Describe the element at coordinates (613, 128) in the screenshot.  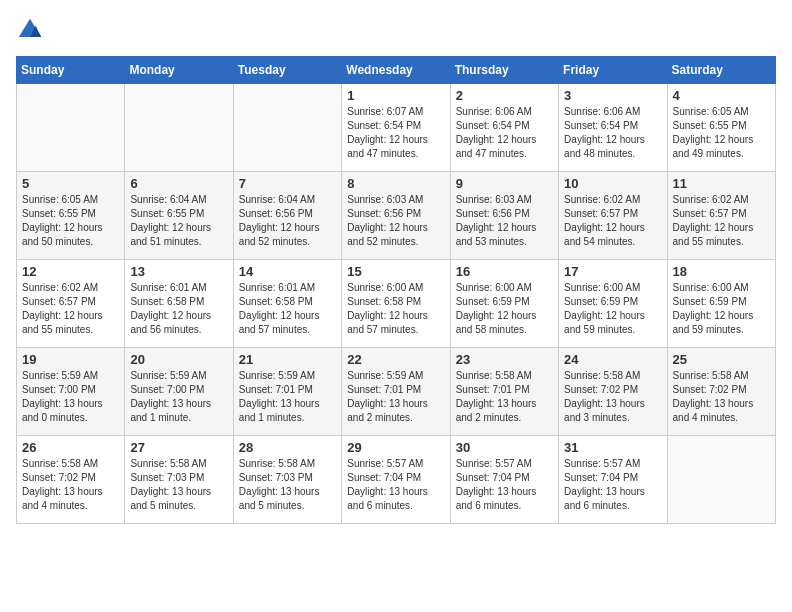
I see `calendar-cell: 3Sunrise: 6:06 AM Sunset: 6:54 PM Daylig…` at that location.